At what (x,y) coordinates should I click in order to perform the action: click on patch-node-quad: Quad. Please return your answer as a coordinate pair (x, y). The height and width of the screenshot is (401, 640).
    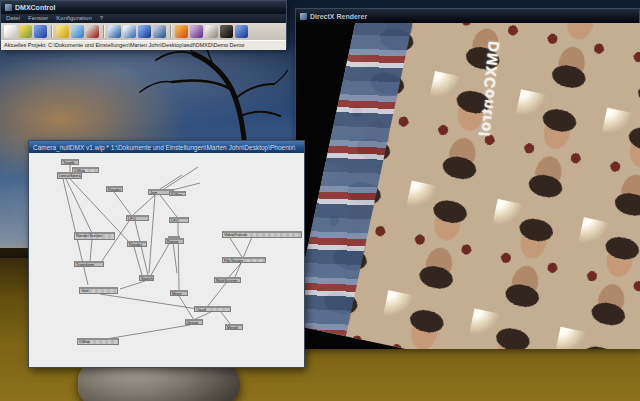
    Looking at the image, I should click on (212, 309).